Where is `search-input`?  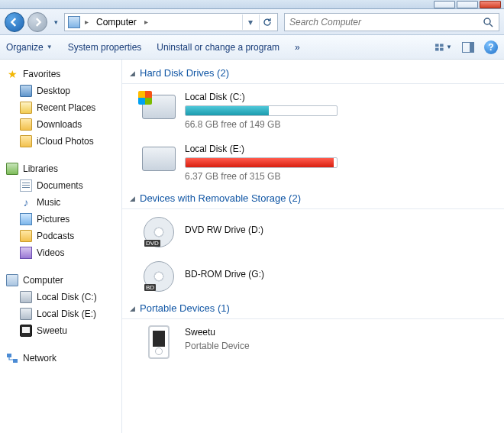 search-input is located at coordinates (383, 22).